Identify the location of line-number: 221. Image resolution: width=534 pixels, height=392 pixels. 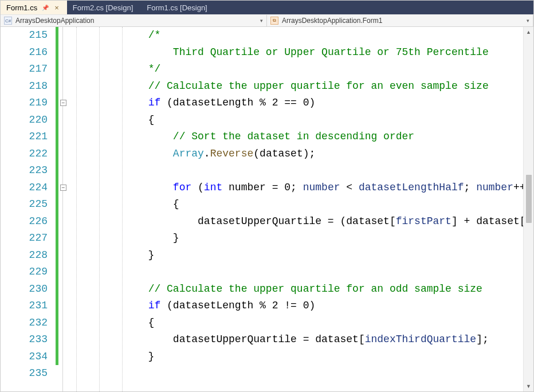
(28, 137).